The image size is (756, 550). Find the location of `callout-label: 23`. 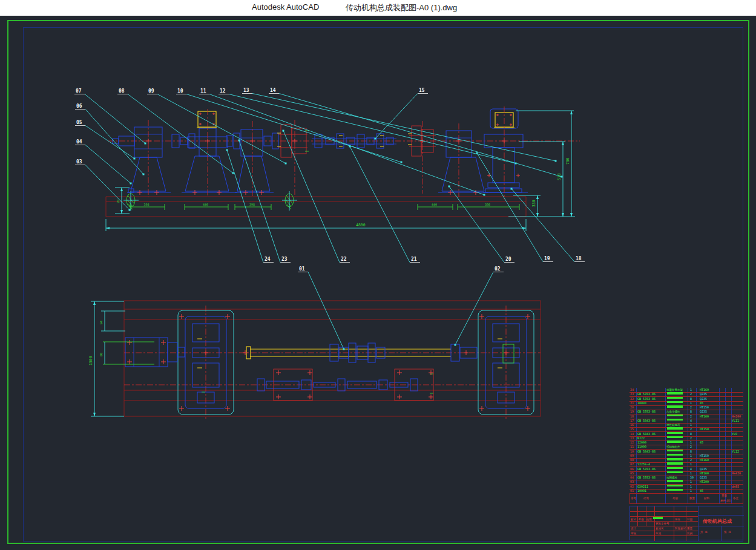

callout-label: 23 is located at coordinates (284, 259).